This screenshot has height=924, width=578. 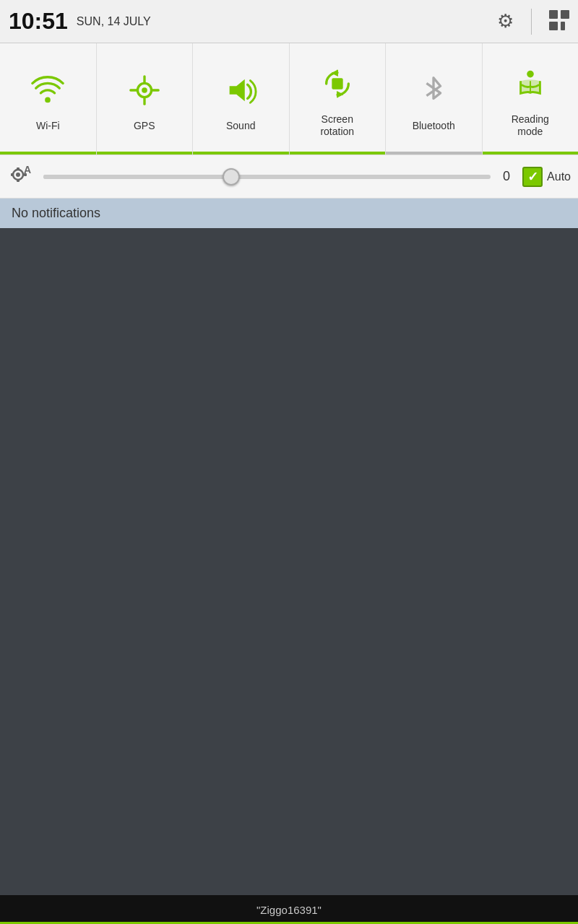 What do you see at coordinates (38, 22) in the screenshot?
I see `status-time: 10:51` at bounding box center [38, 22].